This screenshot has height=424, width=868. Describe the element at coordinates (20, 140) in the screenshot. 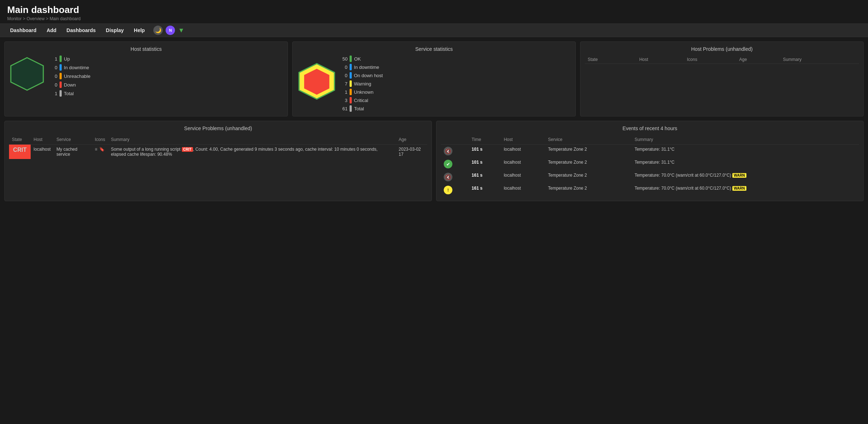

I see `svcprob-col-state: State` at that location.